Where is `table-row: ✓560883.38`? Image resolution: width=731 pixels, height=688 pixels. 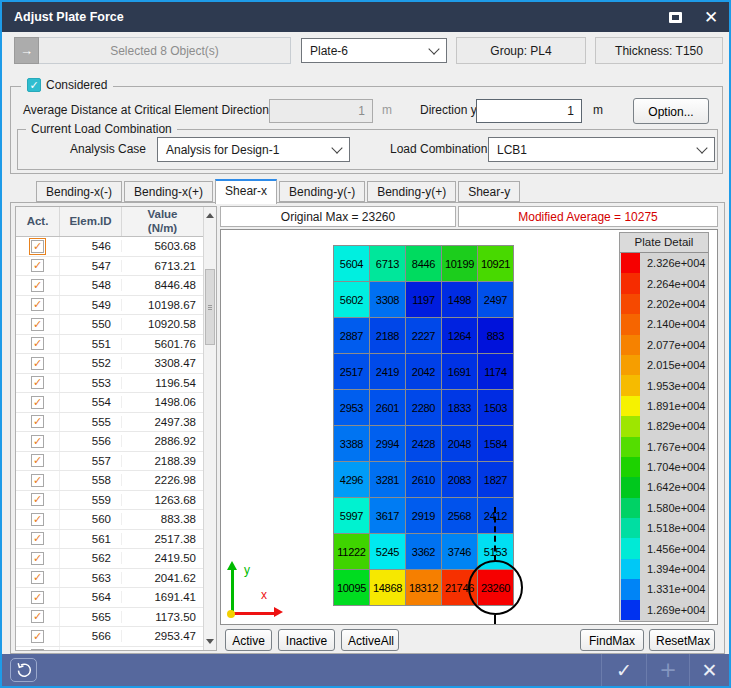 table-row: ✓560883.38 is located at coordinates (116, 520).